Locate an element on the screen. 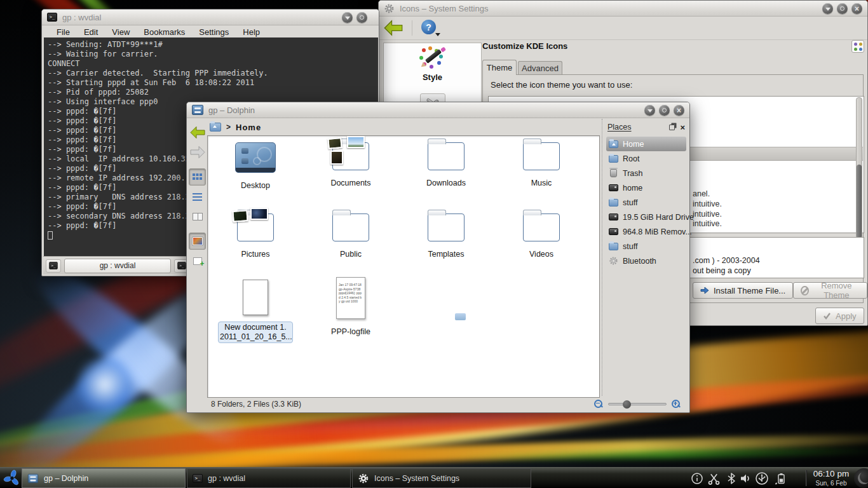 This screenshot has width=868, height=488. panel-toolbox-cashew is located at coordinates (861, 478).